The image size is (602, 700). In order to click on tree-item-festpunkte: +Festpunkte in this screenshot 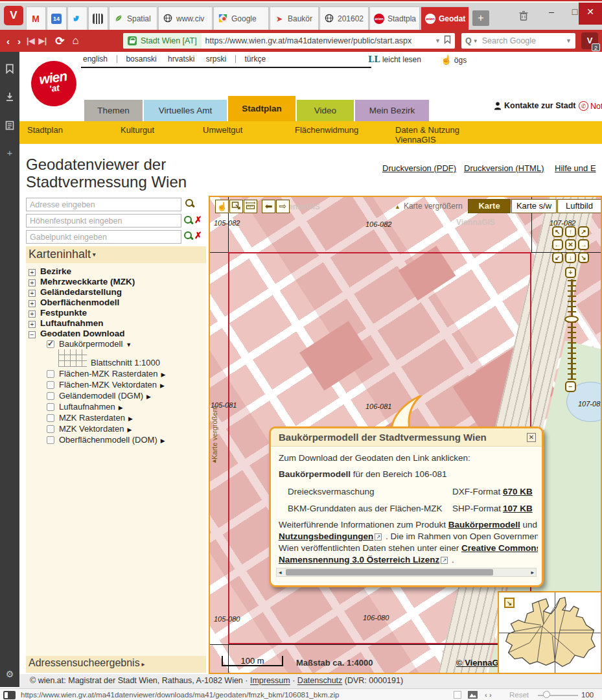, I will do `click(58, 313)`.